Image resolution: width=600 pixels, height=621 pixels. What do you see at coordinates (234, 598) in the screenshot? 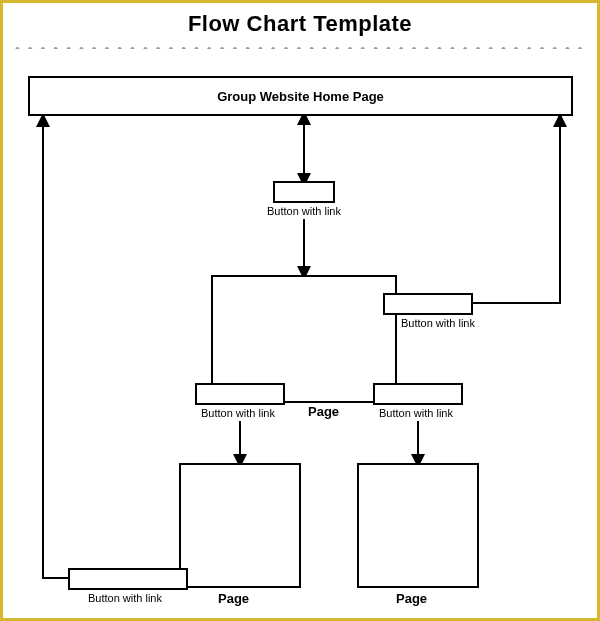
I see `node-page-bottom-left-caption: Page` at bounding box center [234, 598].